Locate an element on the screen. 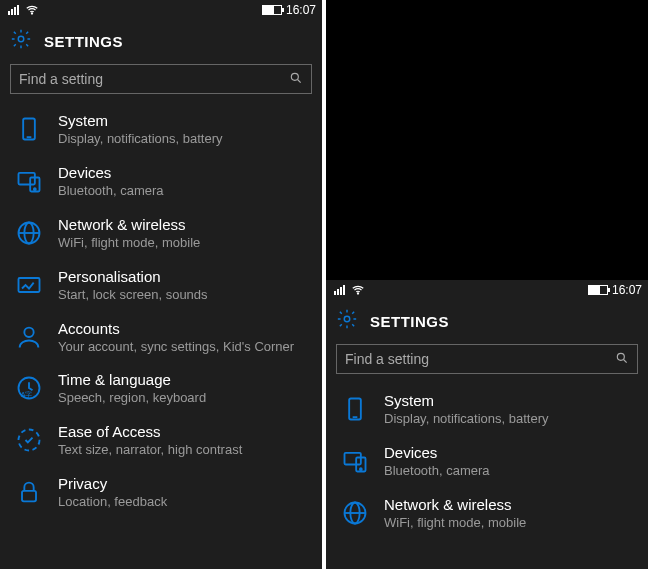  item-subtitle: Location, feedback is located at coordinates (112, 502).